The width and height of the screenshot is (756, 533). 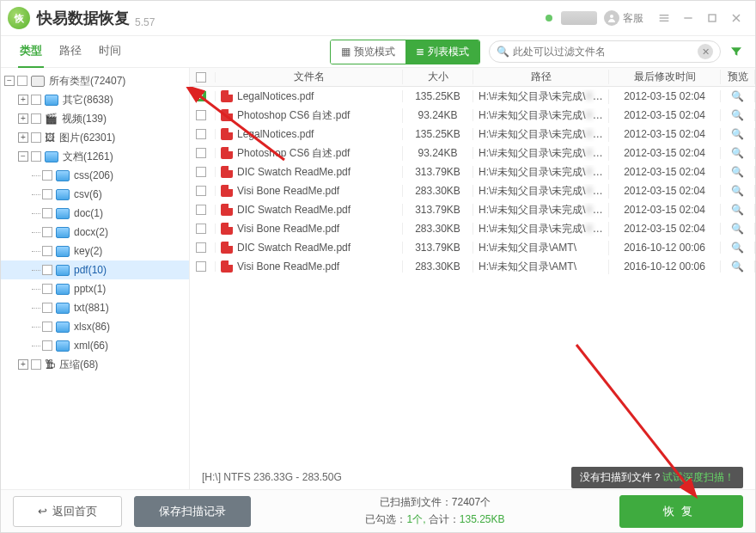 What do you see at coordinates (472, 248) in the screenshot?
I see `table-row: DIC Swatch ReadMe.pdf313.79KBH:\#未知父目录\A…` at bounding box center [472, 248].